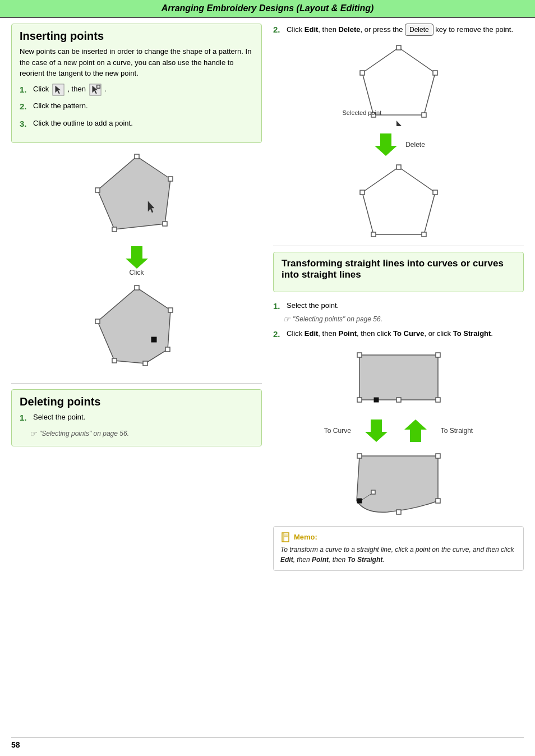 The image size is (535, 756). Describe the element at coordinates (137, 125) in the screenshot. I see `insert-step-3: 3. Click the outline to add a point.` at that location.